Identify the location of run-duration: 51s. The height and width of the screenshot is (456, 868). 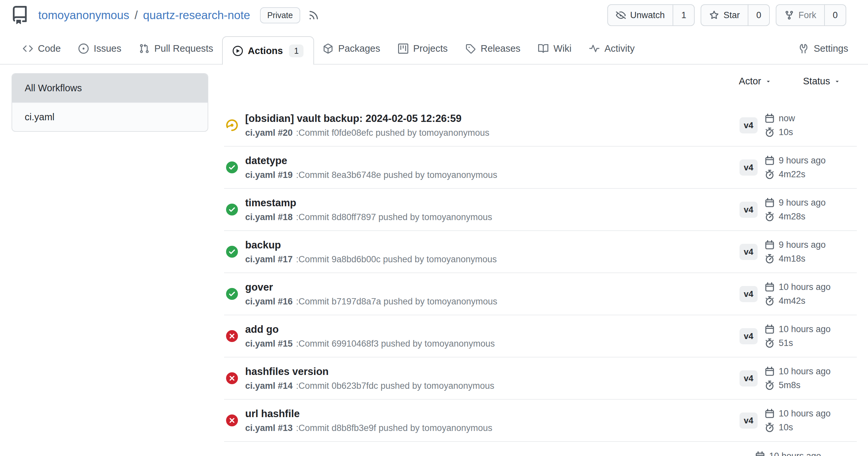
(798, 343).